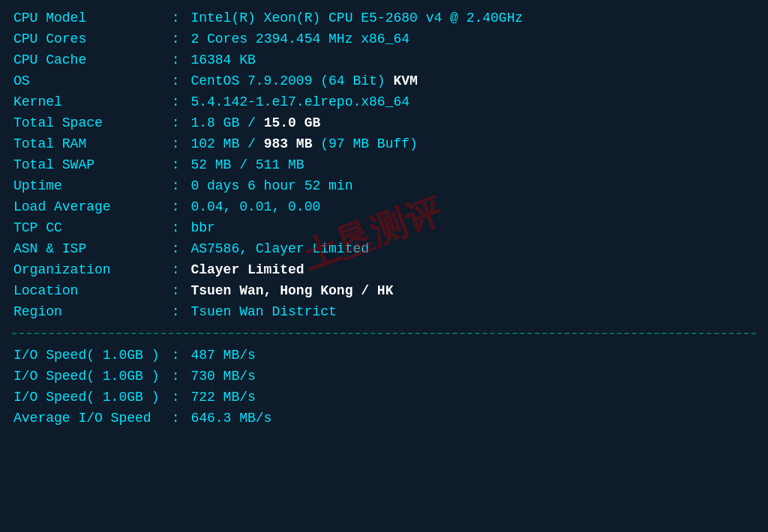 This screenshot has width=768, height=532. What do you see at coordinates (87, 186) in the screenshot?
I see `row-label: Uptime` at bounding box center [87, 186].